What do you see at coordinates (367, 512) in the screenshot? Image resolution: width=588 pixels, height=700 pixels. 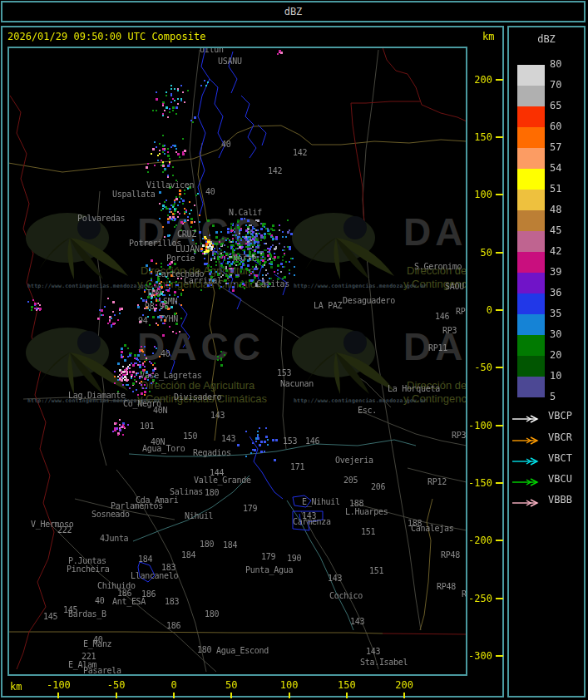 I see `map-label: L.Huarpes` at bounding box center [367, 512].